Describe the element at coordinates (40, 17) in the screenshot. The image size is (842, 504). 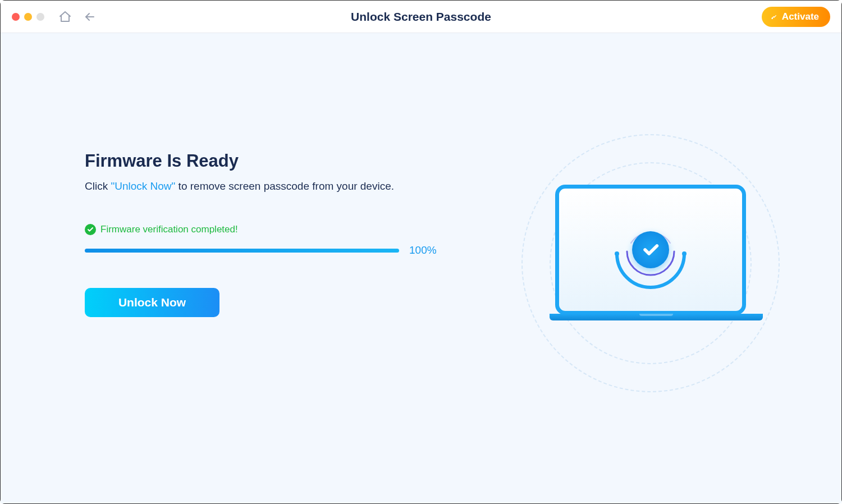
I see `maximize-window-button` at that location.